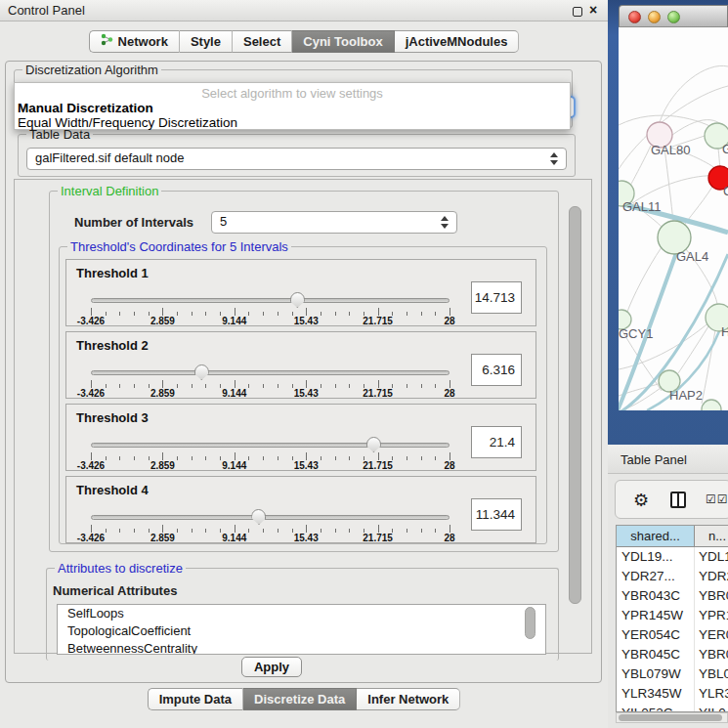  I want to click on tab-select: Select, so click(262, 41).